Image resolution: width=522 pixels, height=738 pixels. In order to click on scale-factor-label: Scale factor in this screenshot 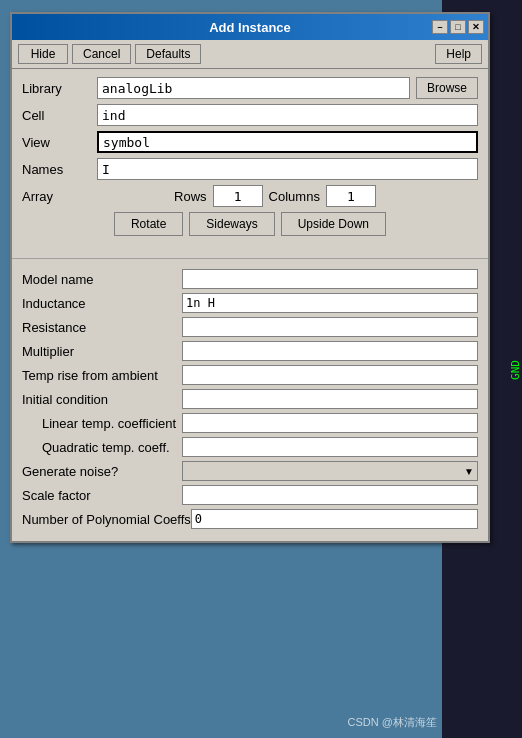, I will do `click(102, 496)`.